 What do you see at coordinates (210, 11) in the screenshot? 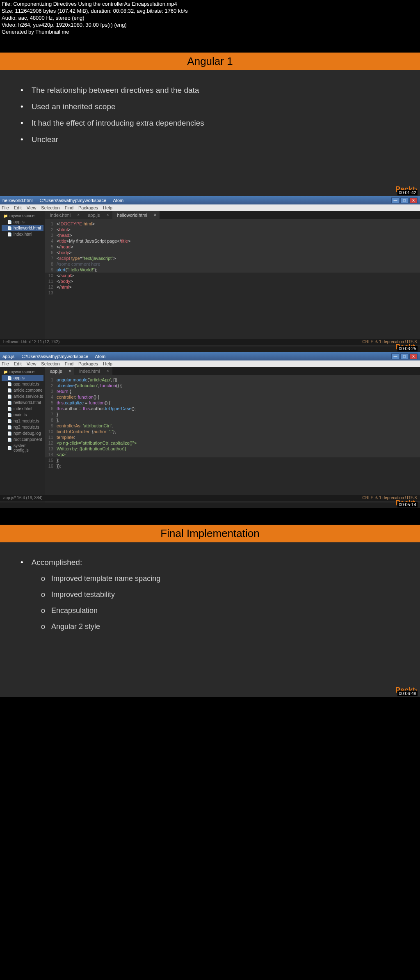
I see `meta-size: Size: 112642906 bytes (107.42 MiB), dura…` at bounding box center [210, 11].